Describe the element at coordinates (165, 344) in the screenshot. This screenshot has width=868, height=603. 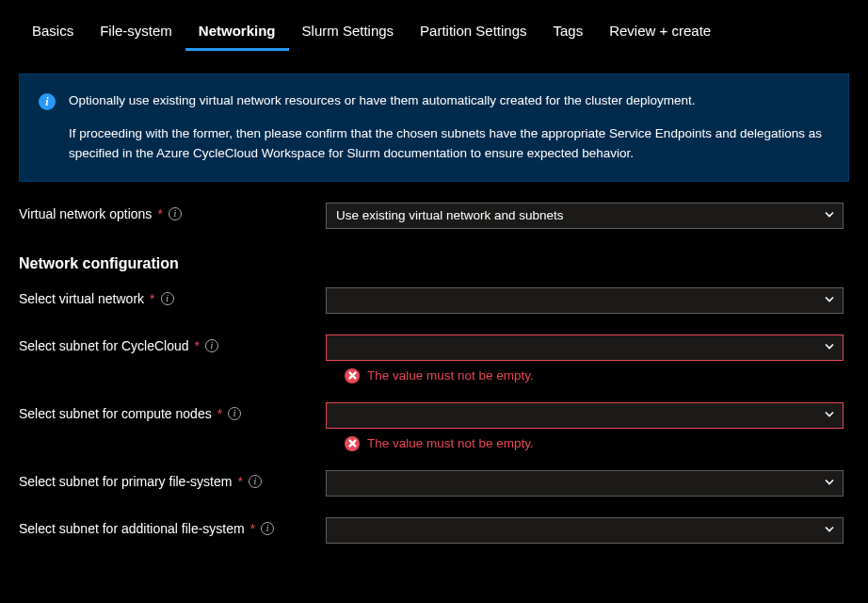
I see `select-subnet-cyclecloud-label: Select subnet for CycleCloud * i` at that location.